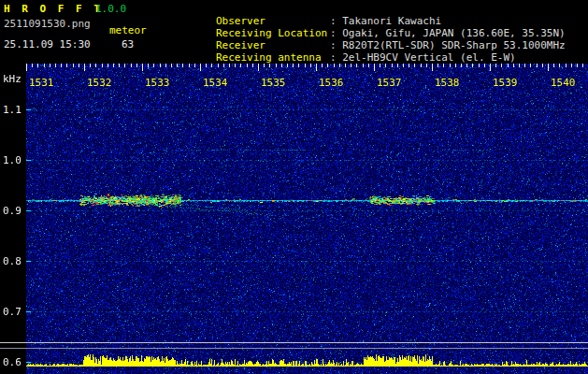  I want to click on info-value: : Ogaki, Gifu, JAPAN (136.60E, 35.35N), so click(448, 34).